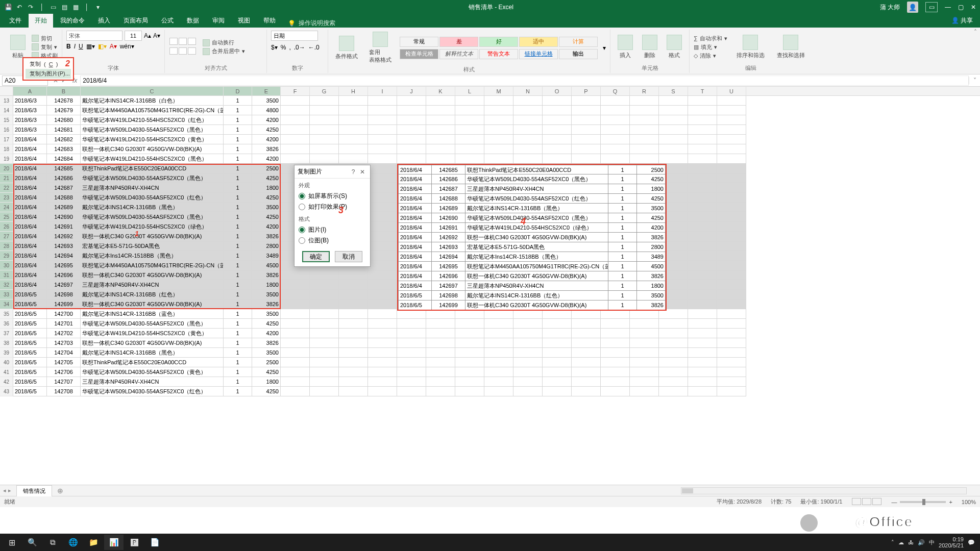 This screenshot has height=551, width=980. Describe the element at coordinates (380, 48) in the screenshot. I see `format-as-table-button: 套用 表格格式` at that location.